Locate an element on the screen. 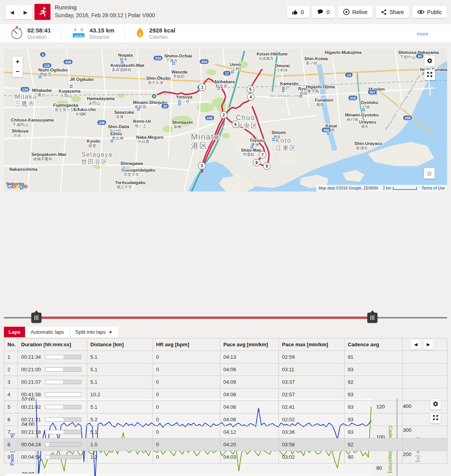 The width and height of the screenshot is (451, 476). svg-text: Toyosu is located at coordinates (257, 140).